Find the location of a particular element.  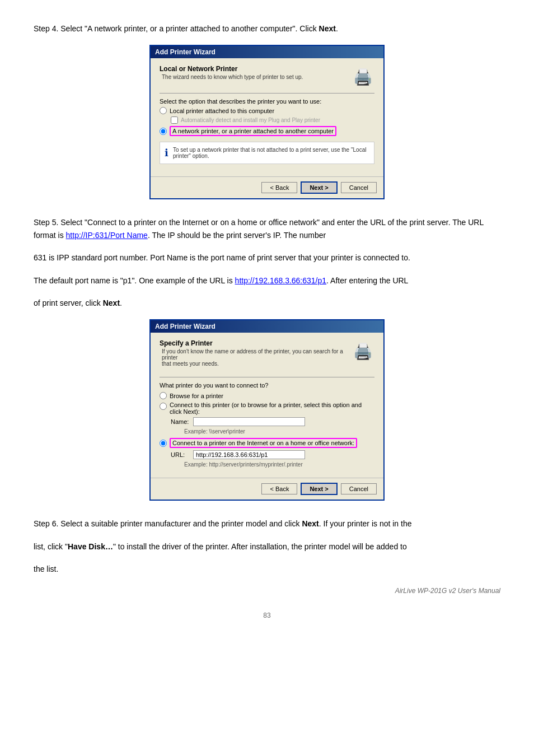

dialog1-radio1: Local printer attached to this computer is located at coordinates (267, 111).